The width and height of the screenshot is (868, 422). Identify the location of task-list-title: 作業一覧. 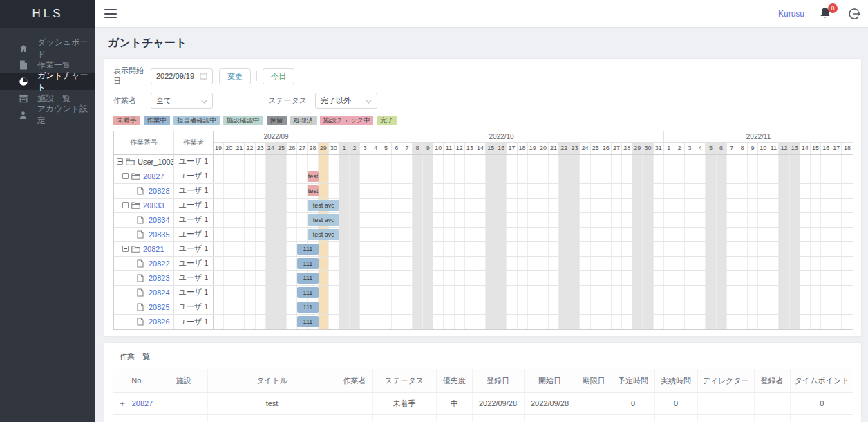
(482, 360).